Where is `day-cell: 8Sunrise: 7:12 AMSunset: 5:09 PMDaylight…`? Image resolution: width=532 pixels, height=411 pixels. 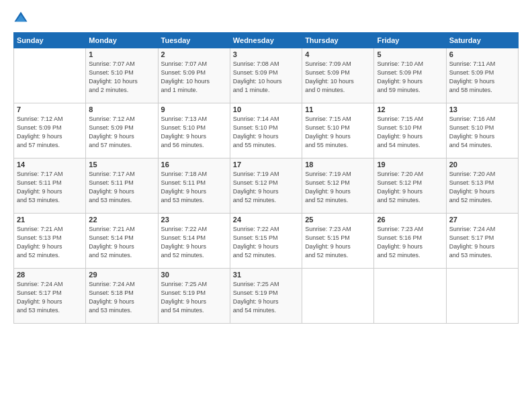
day-cell: 8Sunrise: 7:12 AMSunset: 5:09 PMDaylight… is located at coordinates (122, 131).